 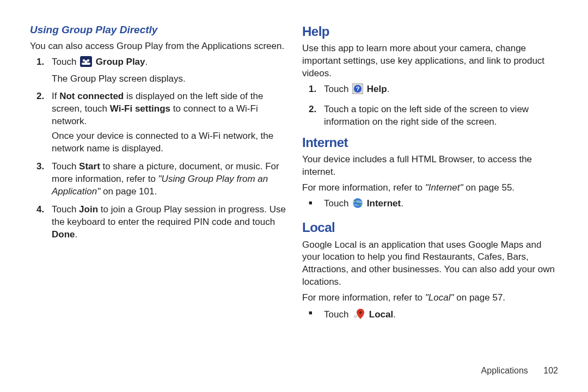 What do you see at coordinates (480, 297) in the screenshot?
I see `local-ref-tail: on page 57.` at bounding box center [480, 297].